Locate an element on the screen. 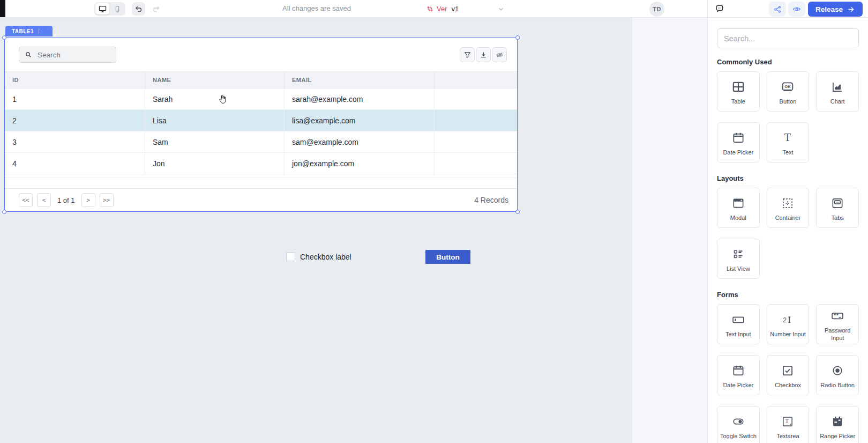 The image size is (868, 443). comments-button is located at coordinates (720, 9).